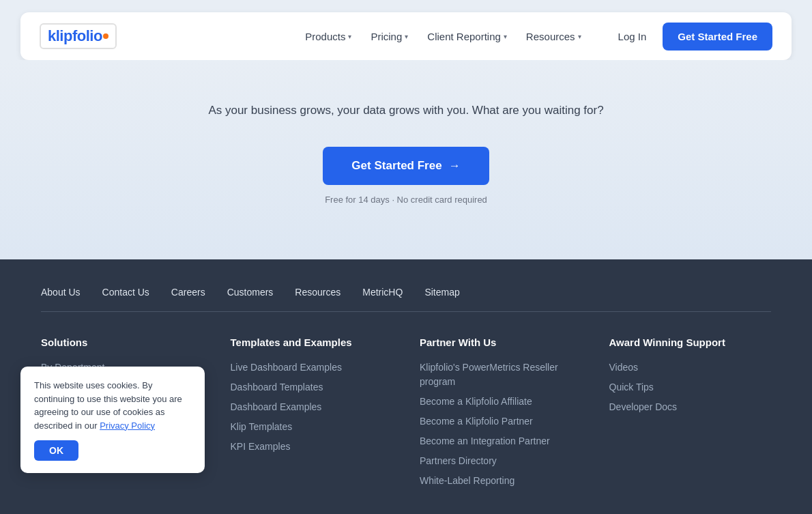 The height and width of the screenshot is (514, 812). What do you see at coordinates (501, 343) in the screenshot?
I see `footer-col-title: Partner With Us` at bounding box center [501, 343].